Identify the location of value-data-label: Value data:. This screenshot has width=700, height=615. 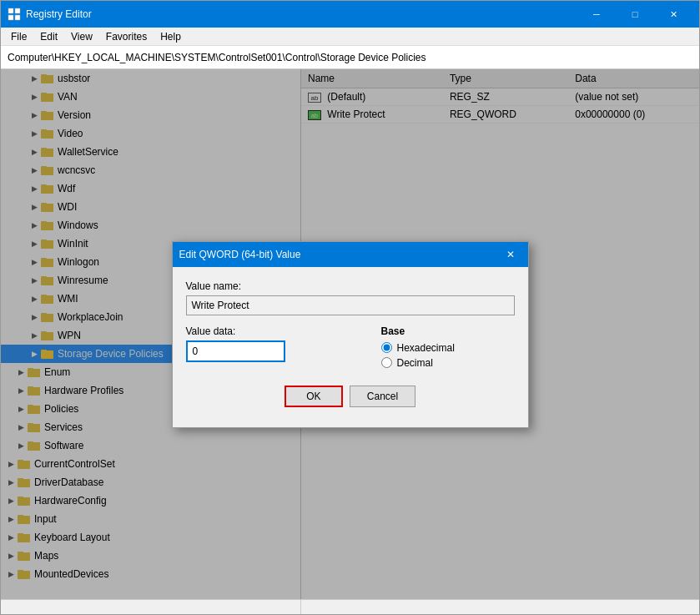
(277, 331).